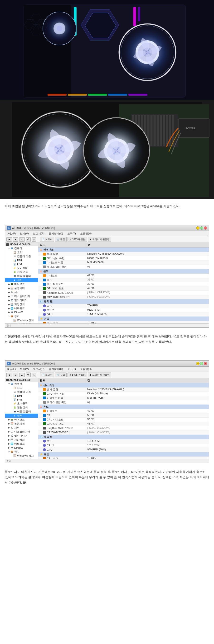 The image size is (214, 644). Describe the element at coordinates (22, 248) in the screenshot. I see `tree-computer-1: ▼ 🖥 컴퓨터` at that location.